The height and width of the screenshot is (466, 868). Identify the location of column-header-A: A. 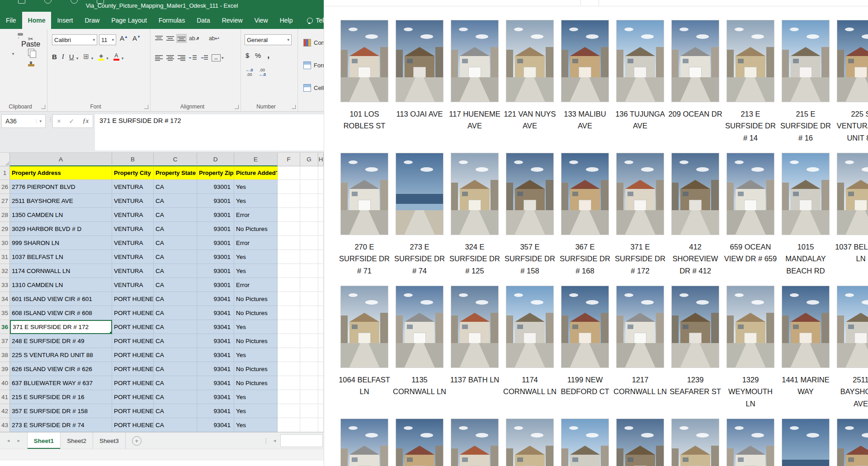
(61, 160).